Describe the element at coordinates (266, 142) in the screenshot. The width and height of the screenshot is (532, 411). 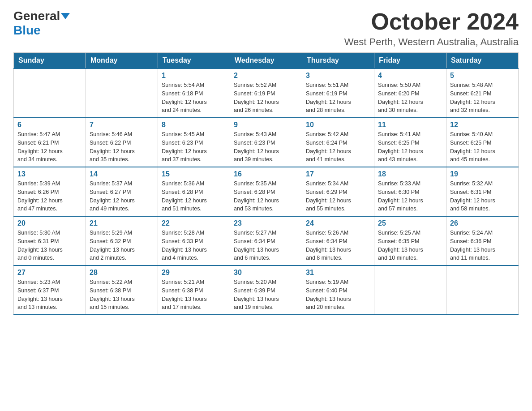
I see `calendar-week-row: 6Sunrise: 5:47 AMSunset: 6:21 PMDaylight…` at that location.